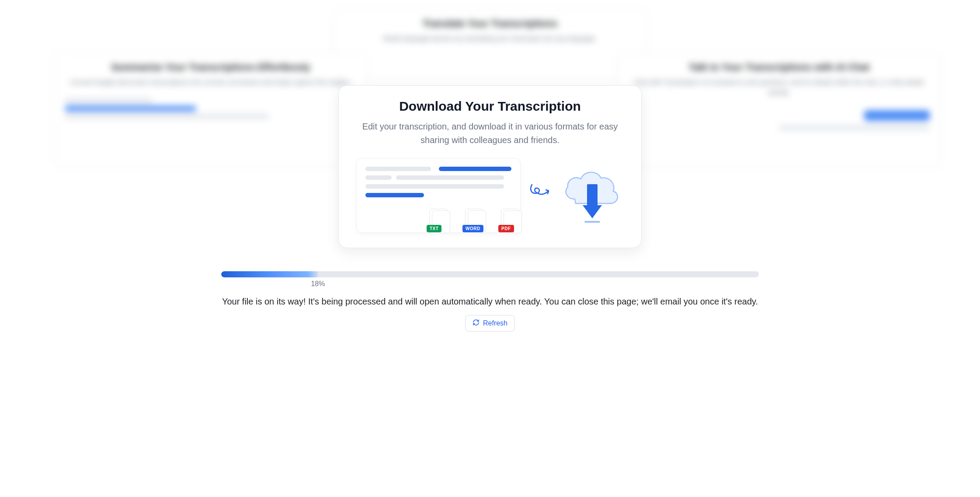  I want to click on refresh-icon, so click(476, 323).